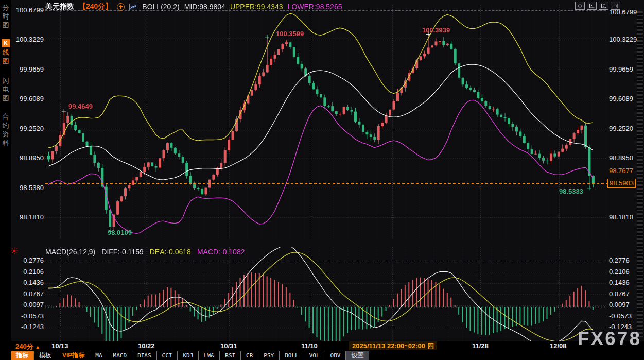 This screenshot has width=644, height=360. What do you see at coordinates (28, 10) in the screenshot?
I see `price-axis-label: 100.6799` at bounding box center [28, 10].